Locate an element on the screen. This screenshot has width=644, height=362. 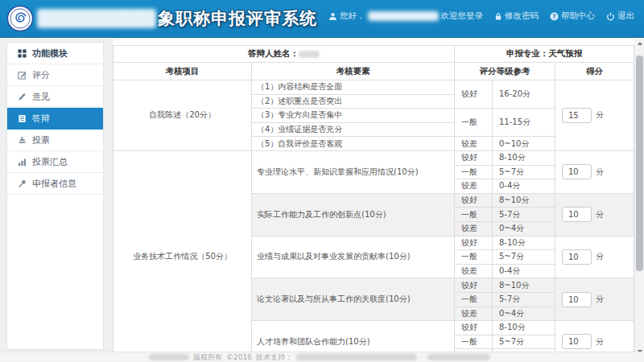
element-cell: （3）专业方向是否集中 is located at coordinates (353, 116).